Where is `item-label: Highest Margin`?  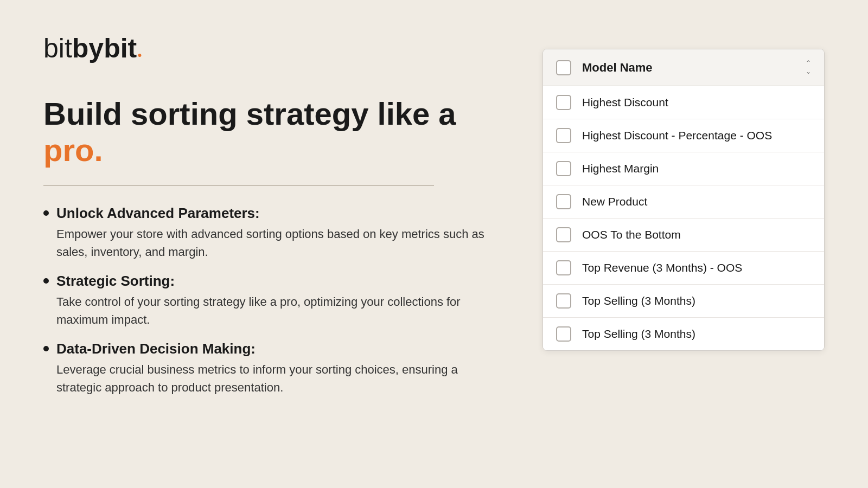
item-label: Highest Margin is located at coordinates (621, 169).